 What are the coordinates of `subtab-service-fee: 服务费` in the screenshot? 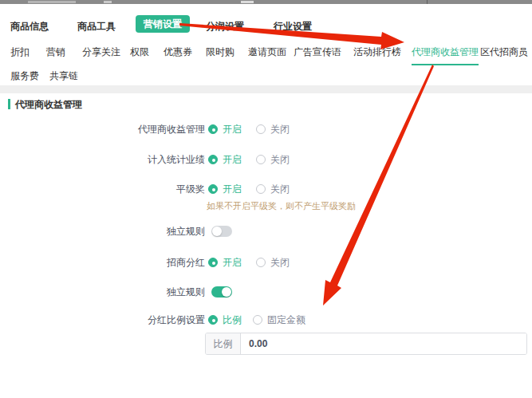 It's located at (25, 77).